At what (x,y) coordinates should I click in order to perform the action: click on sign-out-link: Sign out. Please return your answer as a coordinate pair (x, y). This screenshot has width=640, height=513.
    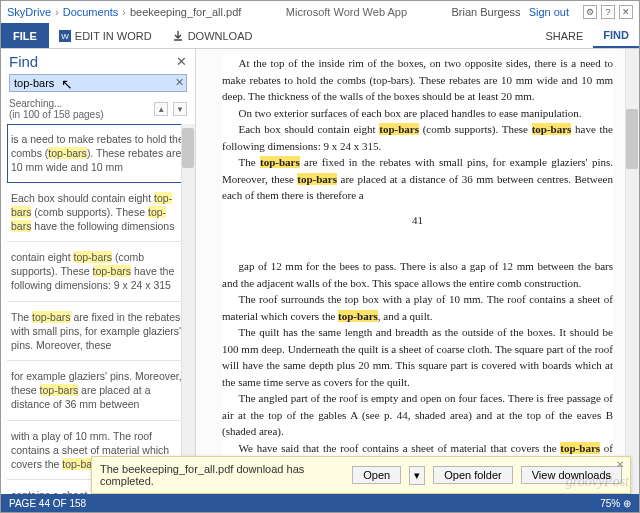
    Looking at the image, I should click on (549, 12).